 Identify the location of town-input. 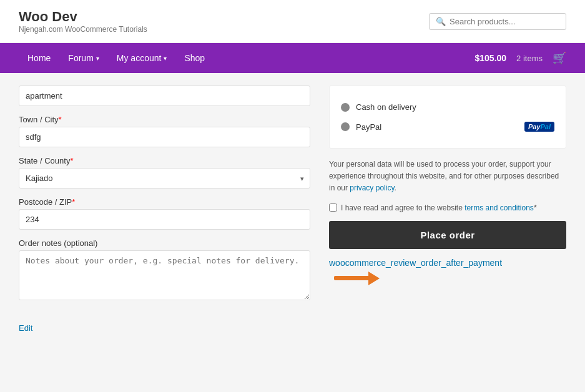
(165, 137).